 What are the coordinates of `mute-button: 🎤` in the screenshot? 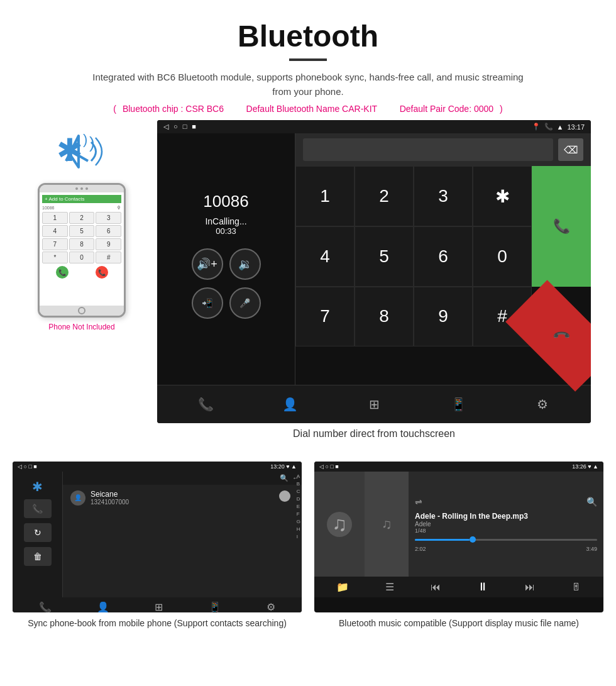 It's located at (245, 303).